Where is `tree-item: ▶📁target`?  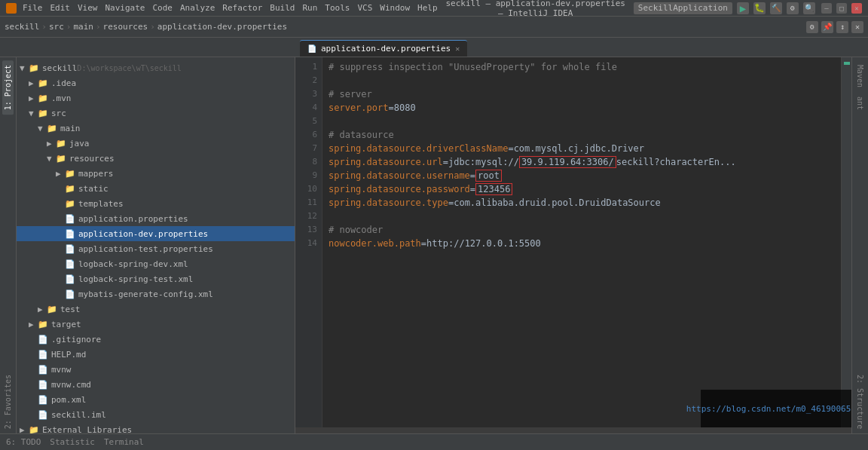 tree-item: ▶📁target is located at coordinates (155, 324).